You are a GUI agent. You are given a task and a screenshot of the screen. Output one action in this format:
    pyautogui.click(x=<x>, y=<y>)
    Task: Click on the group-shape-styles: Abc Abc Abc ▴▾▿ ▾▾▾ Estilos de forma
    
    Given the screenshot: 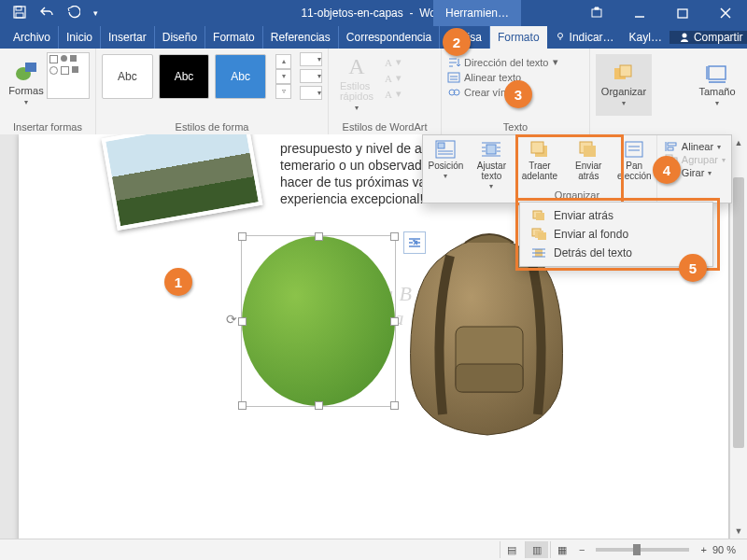 What is the action you would take?
    pyautogui.click(x=213, y=91)
    